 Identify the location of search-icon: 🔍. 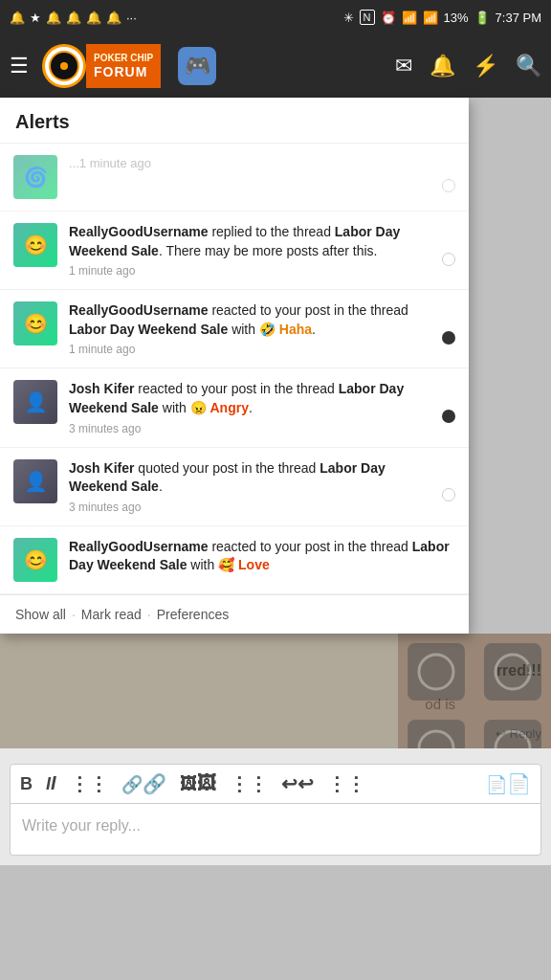
(528, 66).